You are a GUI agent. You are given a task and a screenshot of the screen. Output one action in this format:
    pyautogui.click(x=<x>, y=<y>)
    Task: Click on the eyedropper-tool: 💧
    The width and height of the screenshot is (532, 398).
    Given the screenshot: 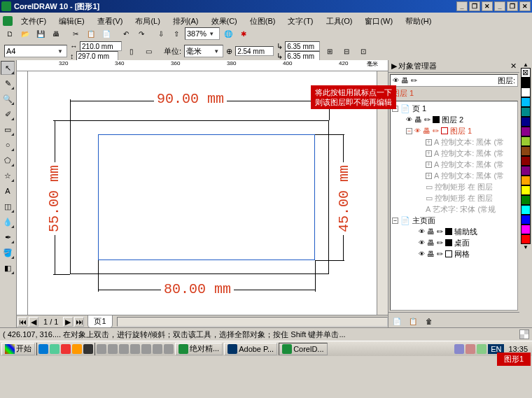 What is the action you would take?
    pyautogui.click(x=8, y=222)
    